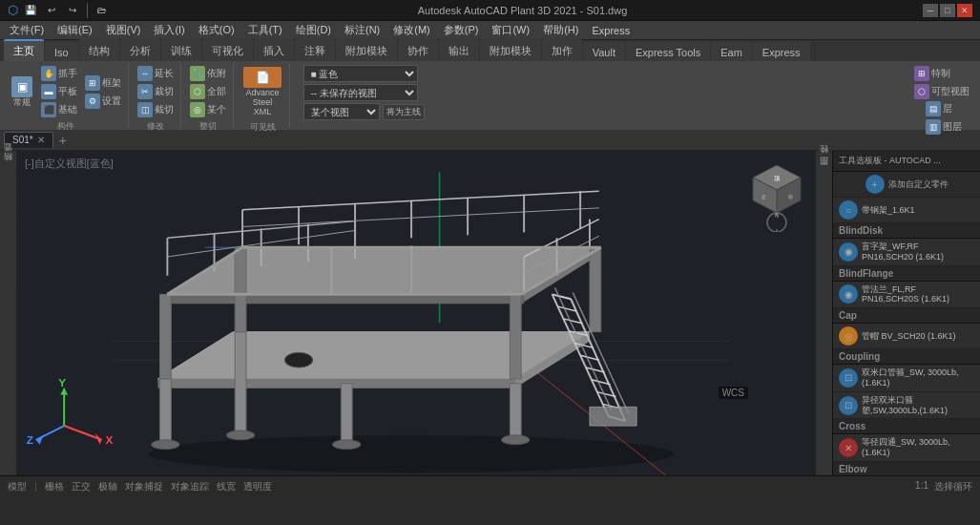 The height and width of the screenshot is (525, 980). What do you see at coordinates (907, 336) in the screenshot?
I see `rp-item-cap: ◎ 管帽 BV_SCH20 (1.6K1)` at bounding box center [907, 336].